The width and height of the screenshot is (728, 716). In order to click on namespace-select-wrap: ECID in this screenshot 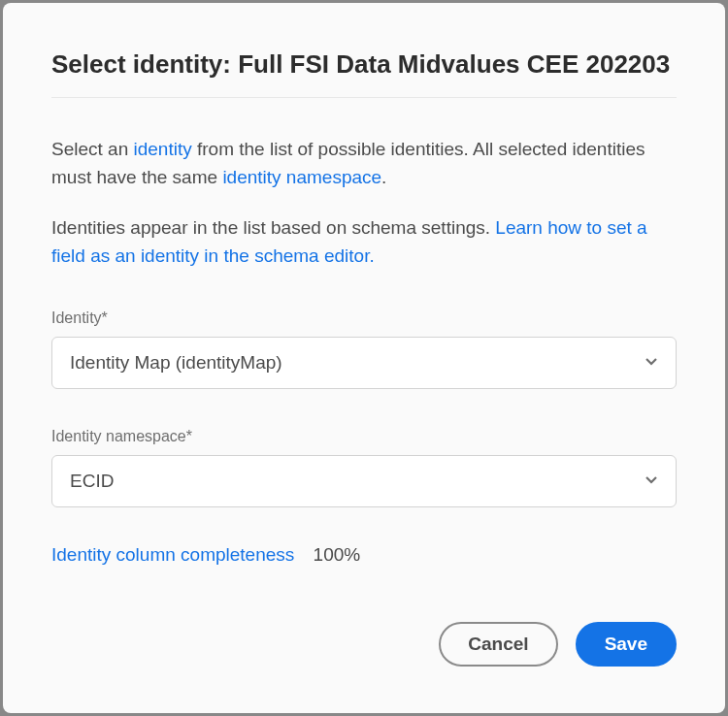, I will do `click(364, 481)`.